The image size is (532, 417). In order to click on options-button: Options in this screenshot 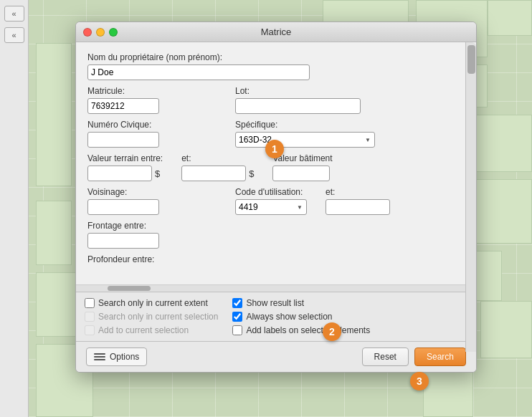, I will do `click(116, 357)`.